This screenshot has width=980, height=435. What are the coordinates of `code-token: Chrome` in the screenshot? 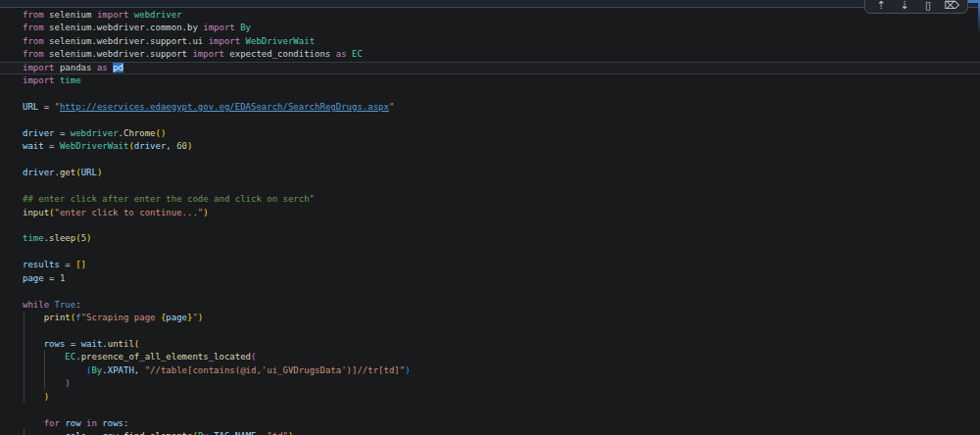 It's located at (139, 133).